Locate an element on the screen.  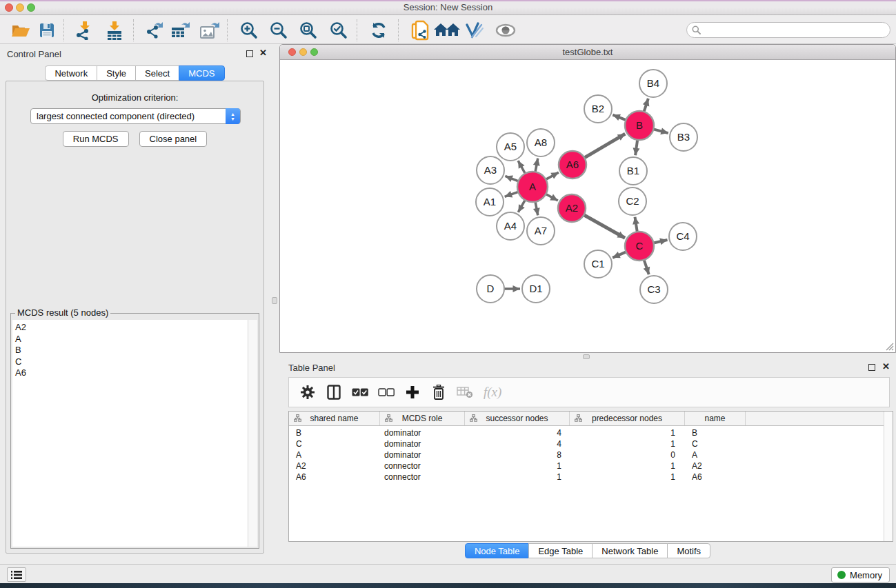
graph-node-A7: A7 is located at coordinates (541, 231).